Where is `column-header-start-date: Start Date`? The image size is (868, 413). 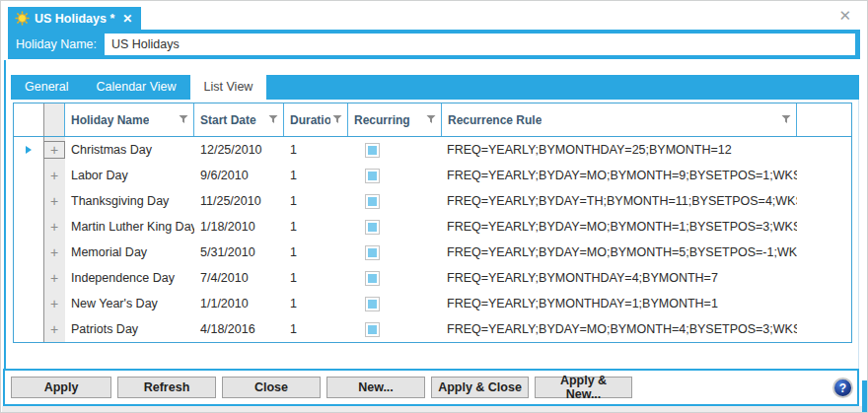
column-header-start-date: Start Date is located at coordinates (239, 120).